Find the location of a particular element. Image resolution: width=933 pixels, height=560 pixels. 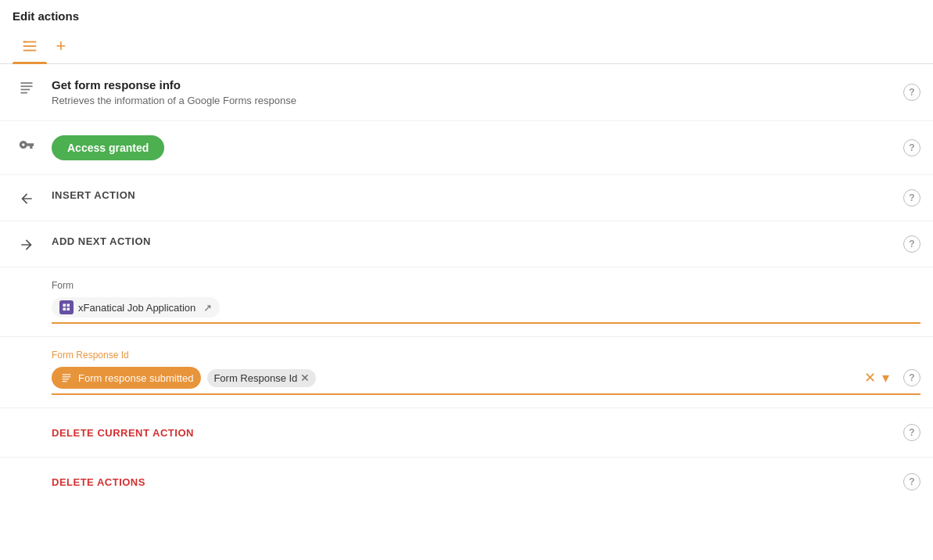

delete-current-action-label: DELETE CURRENT ACTION is located at coordinates (474, 433).